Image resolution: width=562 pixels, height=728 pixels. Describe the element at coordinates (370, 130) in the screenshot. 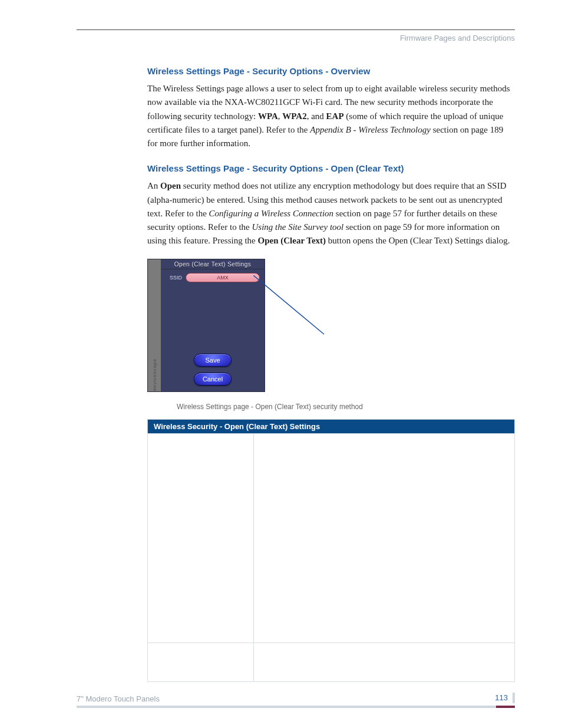

I see `italic-appendix: Appendix B - Wireless Technology` at that location.